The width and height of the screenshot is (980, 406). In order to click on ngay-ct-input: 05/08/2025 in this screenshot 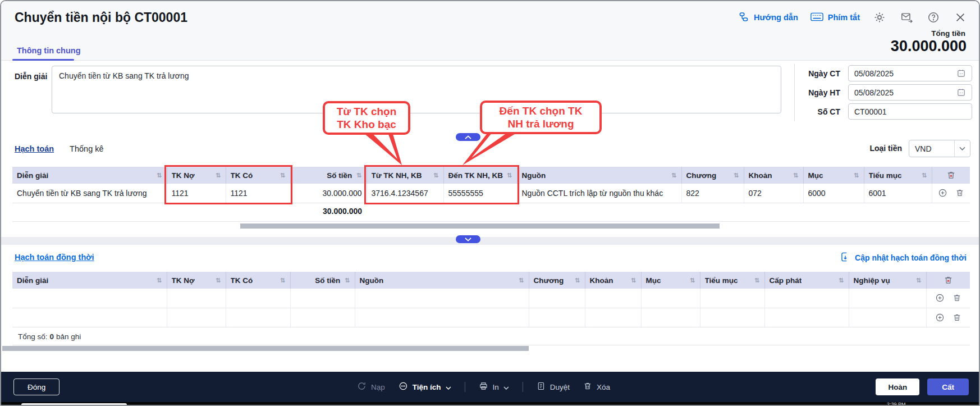, I will do `click(910, 73)`.